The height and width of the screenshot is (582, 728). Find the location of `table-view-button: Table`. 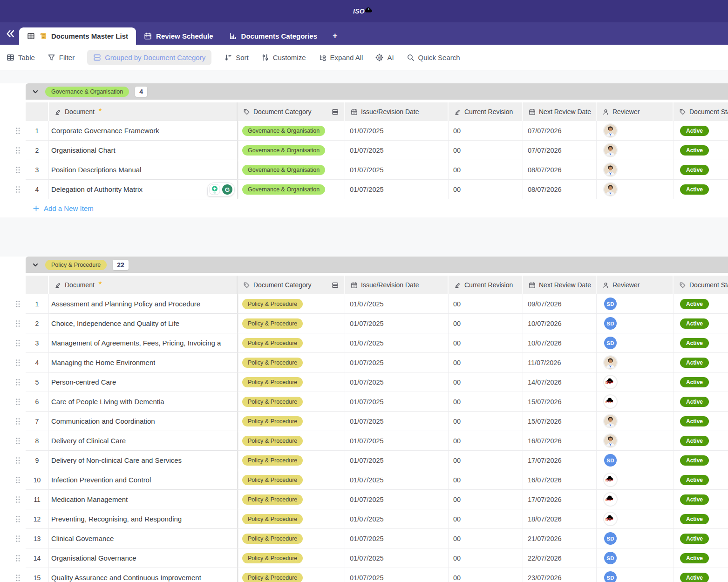

table-view-button: Table is located at coordinates (20, 58).